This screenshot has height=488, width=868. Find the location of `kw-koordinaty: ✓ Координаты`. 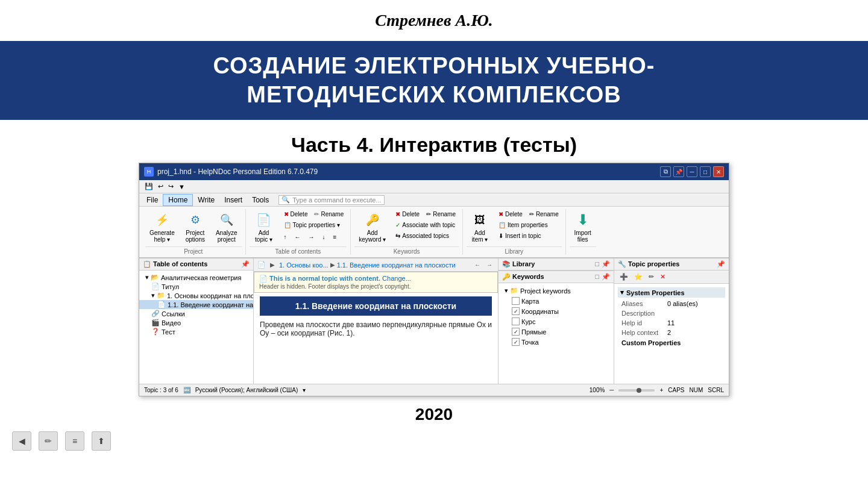

kw-koordinaty: ✓ Координаты is located at coordinates (556, 311).